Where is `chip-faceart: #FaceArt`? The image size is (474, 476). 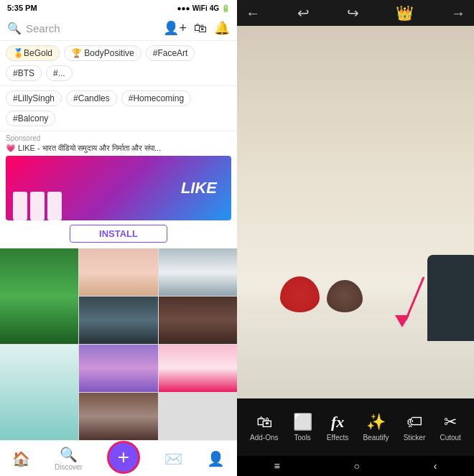
chip-faceart: #FaceArt is located at coordinates (171, 53).